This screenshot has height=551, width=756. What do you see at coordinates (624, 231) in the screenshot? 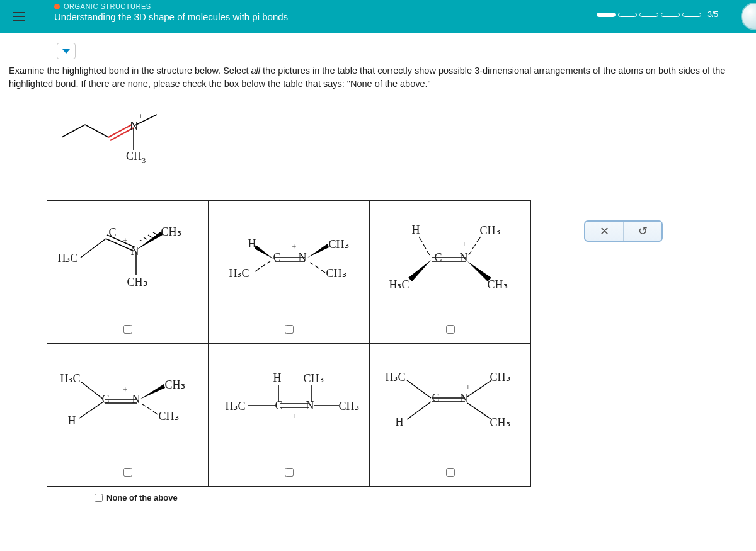
I see `tool-buttons: ✕ ↺` at bounding box center [624, 231].